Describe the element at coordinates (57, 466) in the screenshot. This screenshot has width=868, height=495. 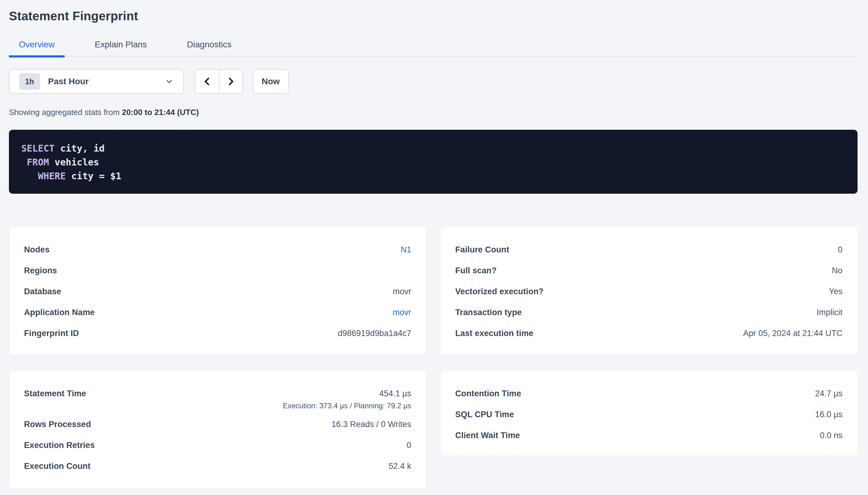
I see `stat-row-label: Execution Count` at that location.